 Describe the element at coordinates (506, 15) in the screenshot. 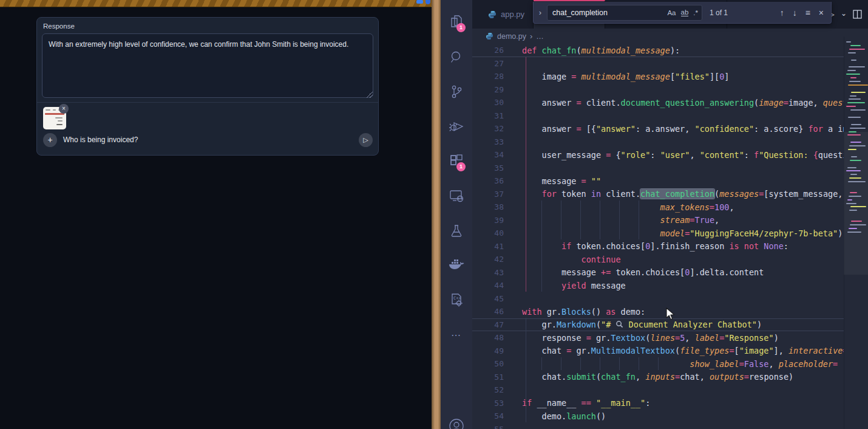

I see `tab-app-py: app.py` at that location.